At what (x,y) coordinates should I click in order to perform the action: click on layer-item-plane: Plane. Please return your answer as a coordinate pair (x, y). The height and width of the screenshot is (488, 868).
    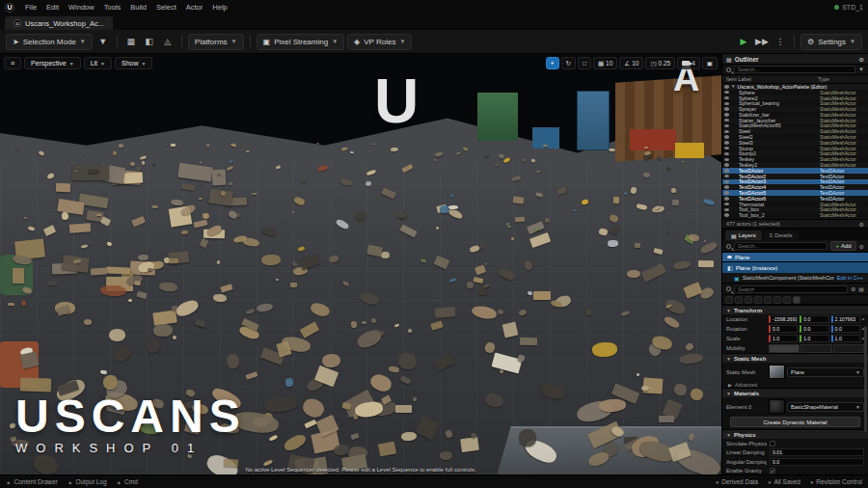
    Looking at the image, I should click on (795, 258).